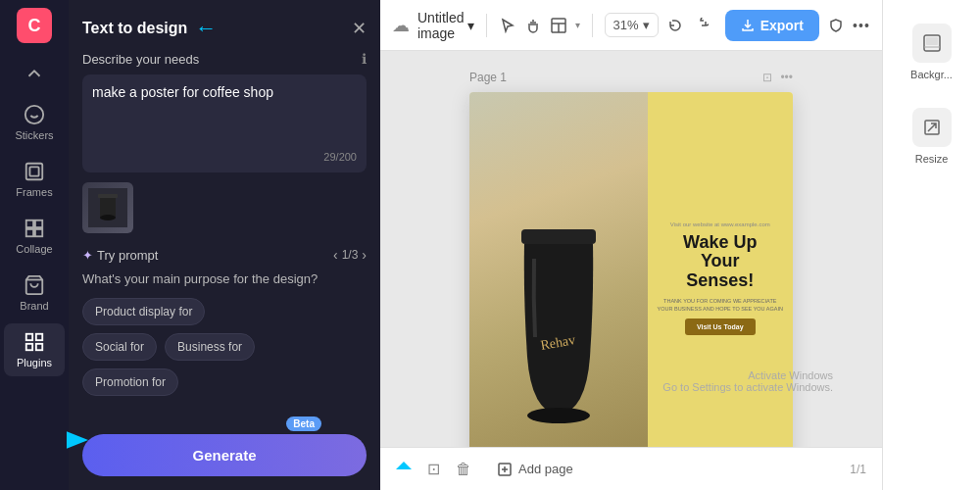 The image size is (980, 490). What do you see at coordinates (836, 25) in the screenshot?
I see `shield-icon` at bounding box center [836, 25].